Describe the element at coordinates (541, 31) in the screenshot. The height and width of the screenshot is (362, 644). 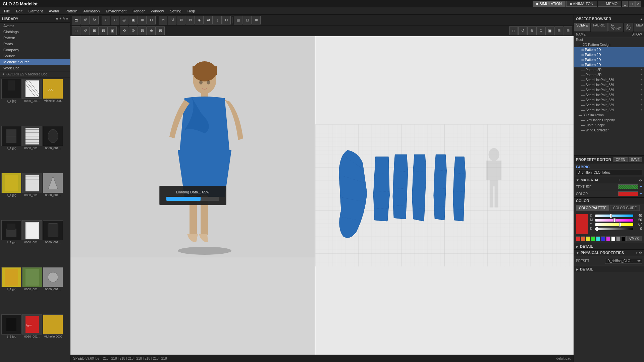
I see `tool-2d-r4: ⊙` at that location.